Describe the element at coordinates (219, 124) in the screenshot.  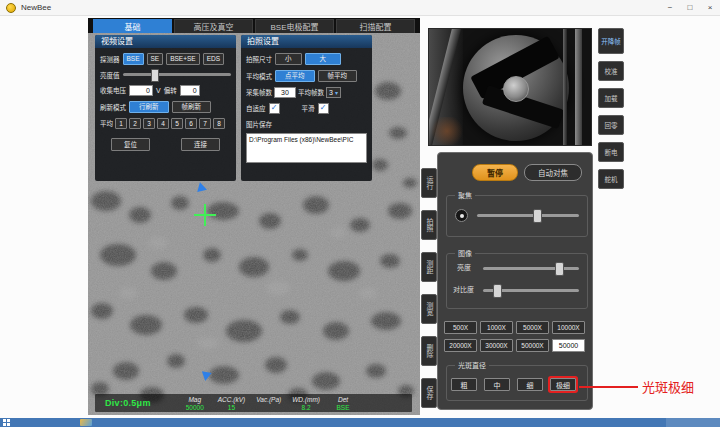
I see `average-8-button: 8` at that location.